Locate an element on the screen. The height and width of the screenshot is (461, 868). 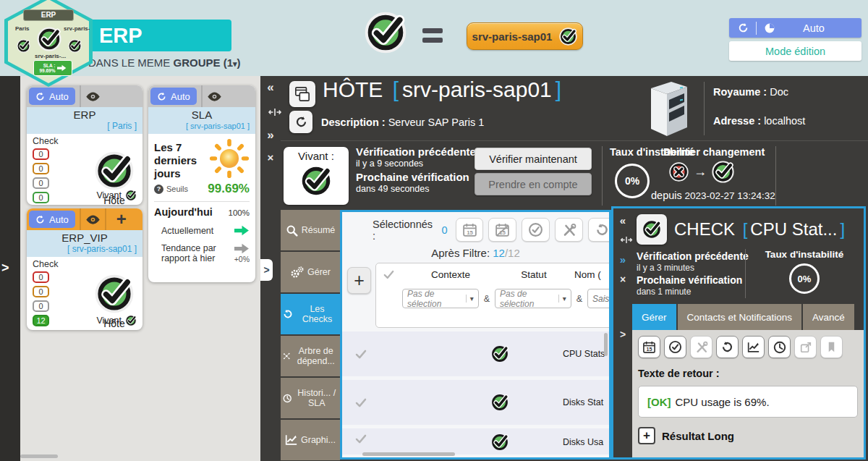
acknowledge-selection-button is located at coordinates (535, 230).